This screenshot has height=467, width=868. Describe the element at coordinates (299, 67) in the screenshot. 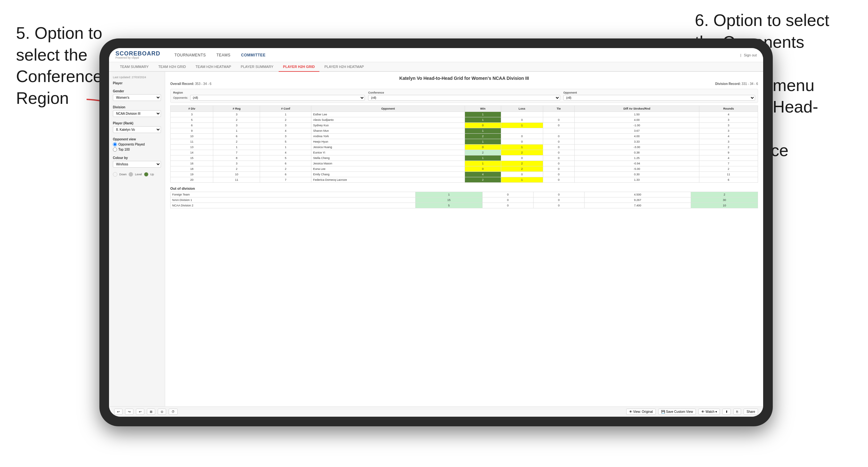

I see `tab-player-h2h-grid: PLAYER H2H GRID` at that location.